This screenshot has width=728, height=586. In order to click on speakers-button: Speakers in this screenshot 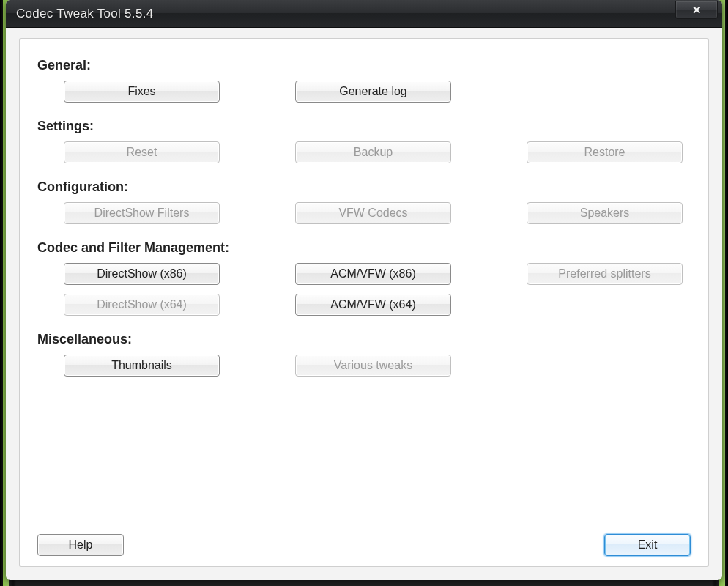, I will do `click(605, 213)`.